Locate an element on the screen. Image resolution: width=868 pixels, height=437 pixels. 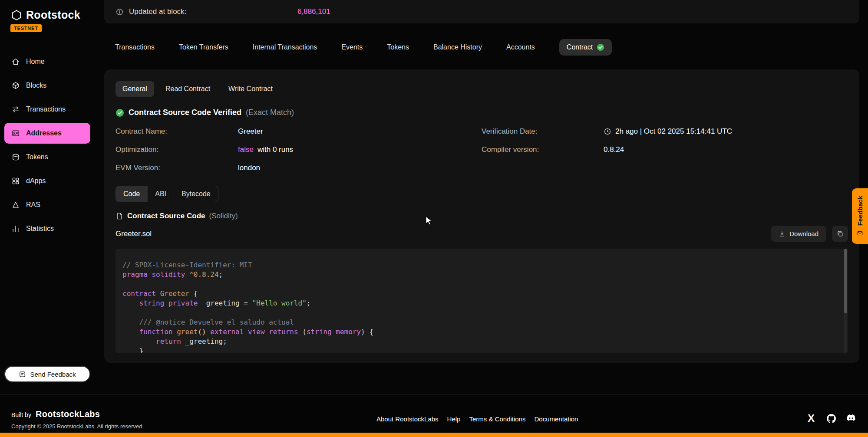
verified-title: Contract Source Code Verified is located at coordinates (185, 113).